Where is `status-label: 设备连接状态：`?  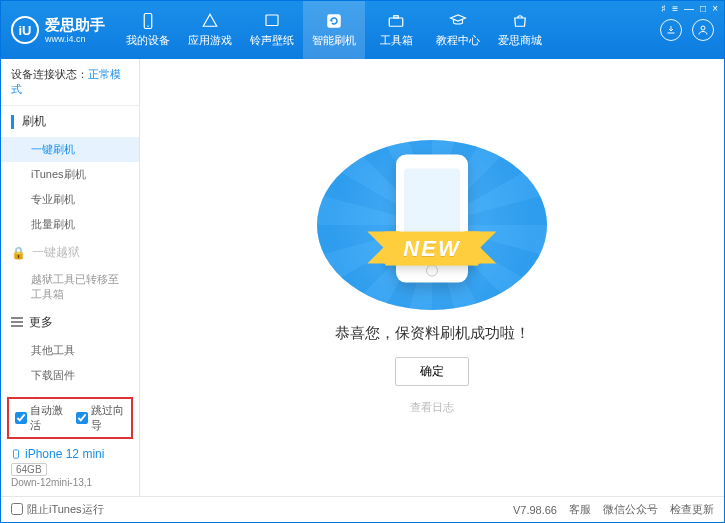
status-label: 设备连接状态： is located at coordinates (50, 74).